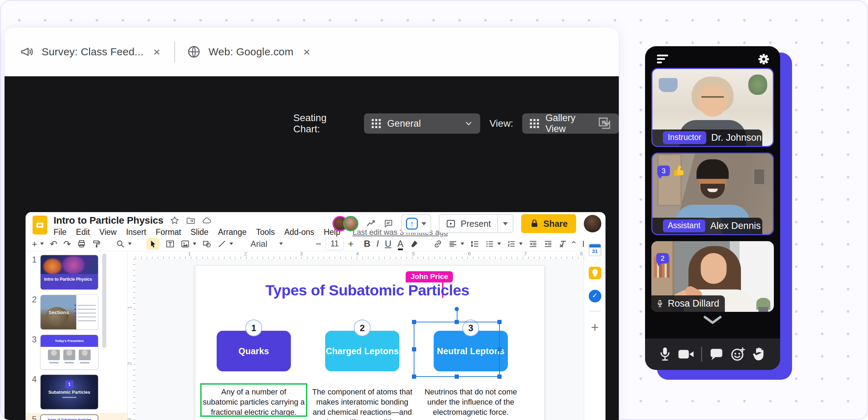 The width and height of the screenshot is (868, 420). I want to click on chat-count-badge: 2, so click(663, 258).